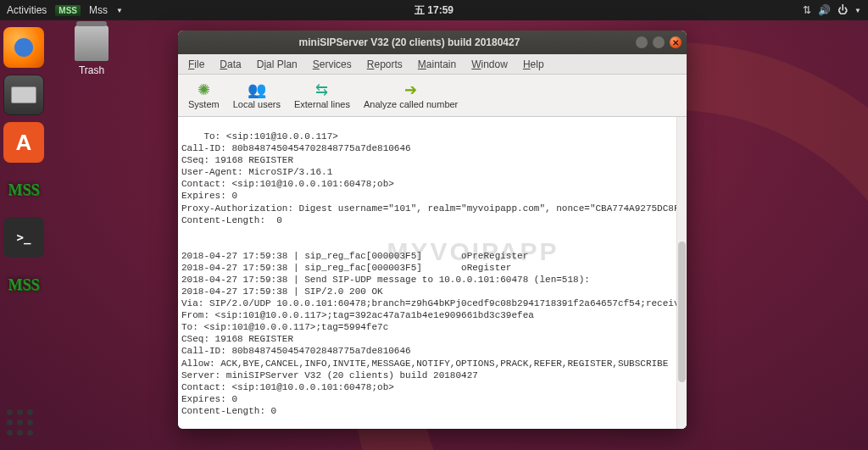 Image resolution: width=868 pixels, height=450 pixels. What do you see at coordinates (437, 64) in the screenshot?
I see `menu-maintain: Maintain` at bounding box center [437, 64].